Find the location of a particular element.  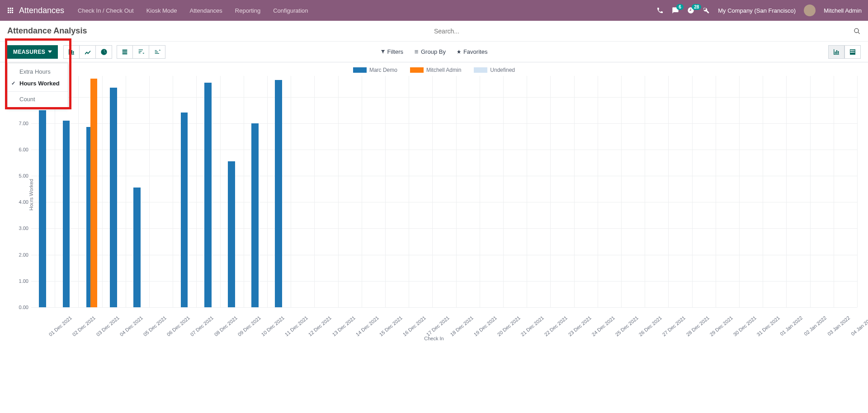

control-bar: MEASURES Extra Hours Hours Worked Count … is located at coordinates (434, 52).